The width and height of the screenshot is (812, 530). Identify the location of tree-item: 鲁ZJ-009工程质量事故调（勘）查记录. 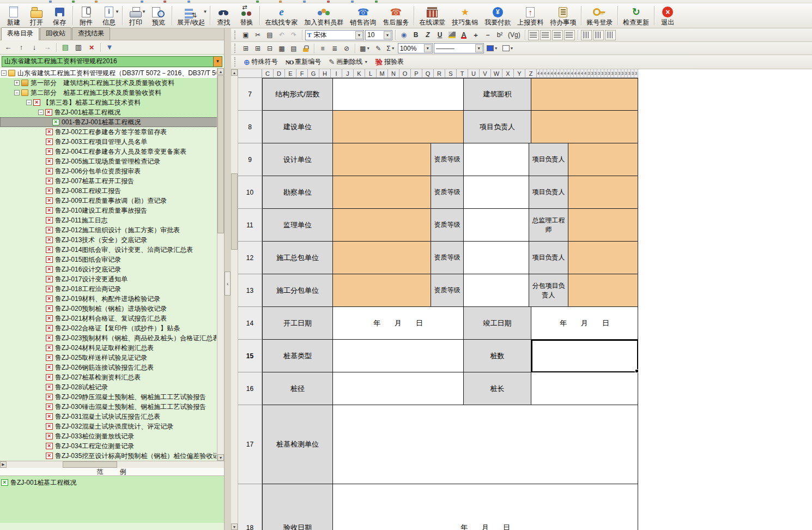
(112, 201).